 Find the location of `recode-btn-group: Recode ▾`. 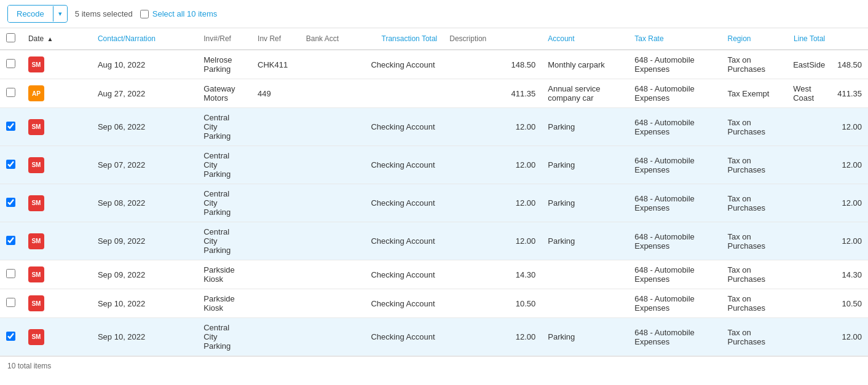

recode-btn-group: Recode ▾ is located at coordinates (37, 14).